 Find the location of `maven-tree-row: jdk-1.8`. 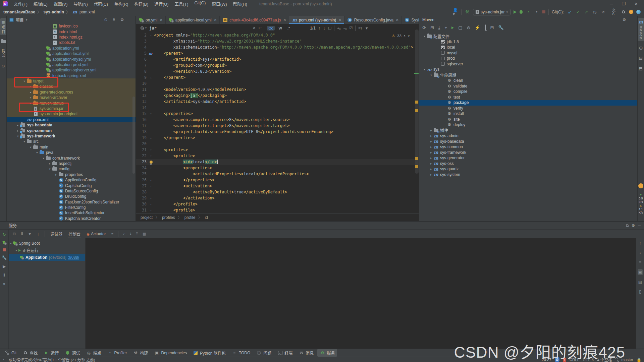

maven-tree-row: jdk-1.8 is located at coordinates (528, 42).